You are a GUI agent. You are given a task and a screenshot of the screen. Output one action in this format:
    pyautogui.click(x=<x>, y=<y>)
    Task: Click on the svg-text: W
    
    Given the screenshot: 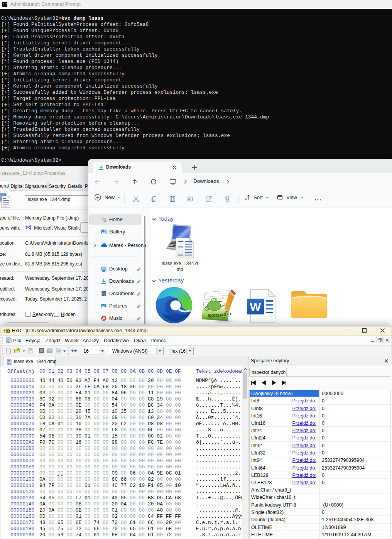 What is the action you would take?
    pyautogui.click(x=255, y=307)
    